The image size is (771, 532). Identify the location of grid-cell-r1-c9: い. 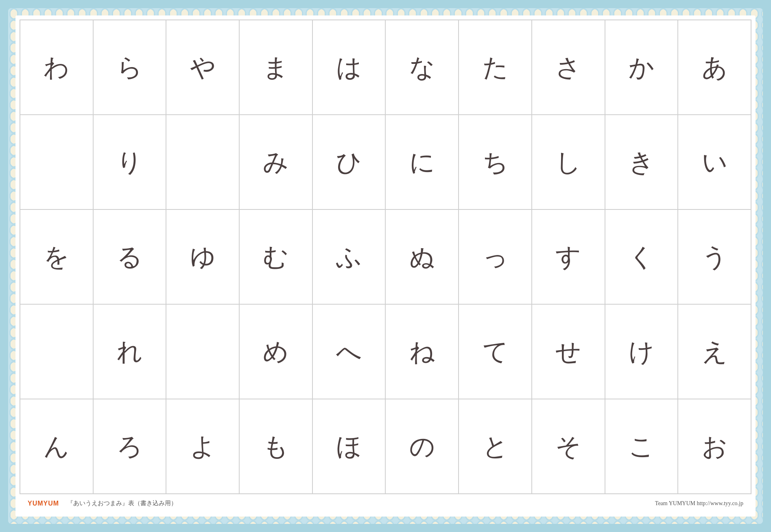
(714, 162).